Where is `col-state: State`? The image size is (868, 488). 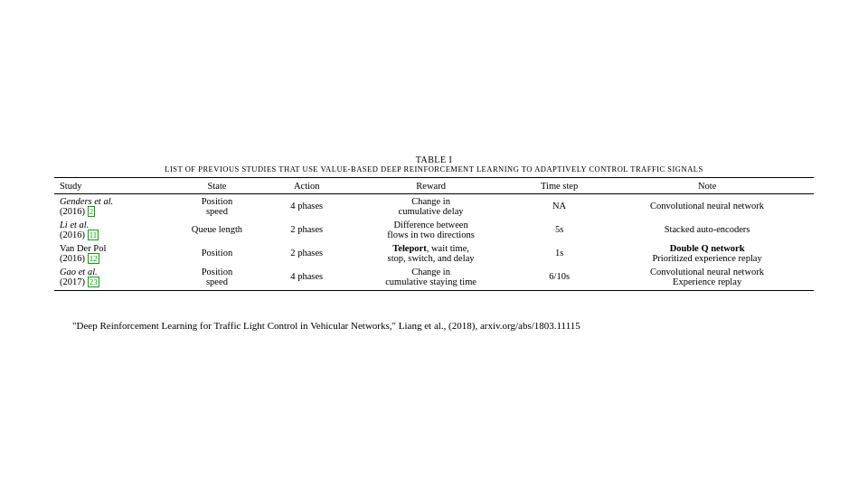 col-state: State is located at coordinates (217, 185).